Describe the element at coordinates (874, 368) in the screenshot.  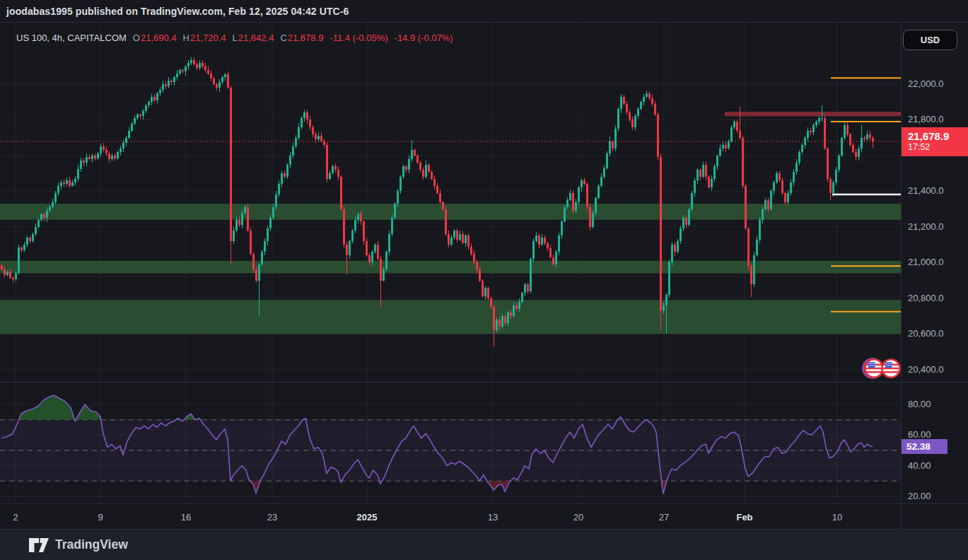
I see `flag-left` at that location.